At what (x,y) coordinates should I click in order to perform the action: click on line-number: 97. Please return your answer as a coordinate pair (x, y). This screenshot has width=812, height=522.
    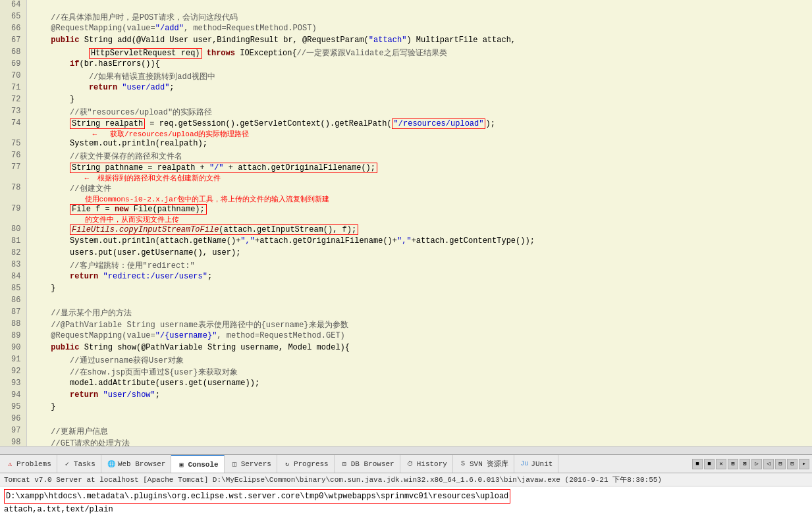
    Looking at the image, I should click on (13, 432).